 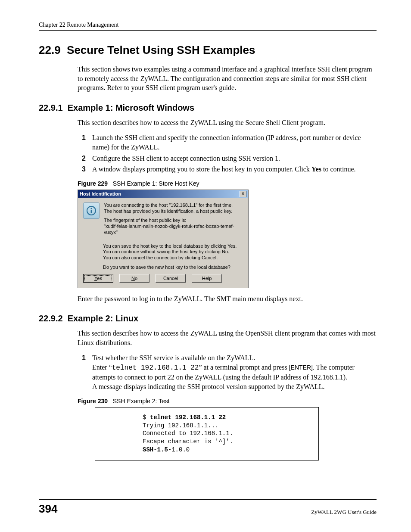 I want to click on guide-name: ZyWALL 2WG User's Guide, so click(x=344, y=512).